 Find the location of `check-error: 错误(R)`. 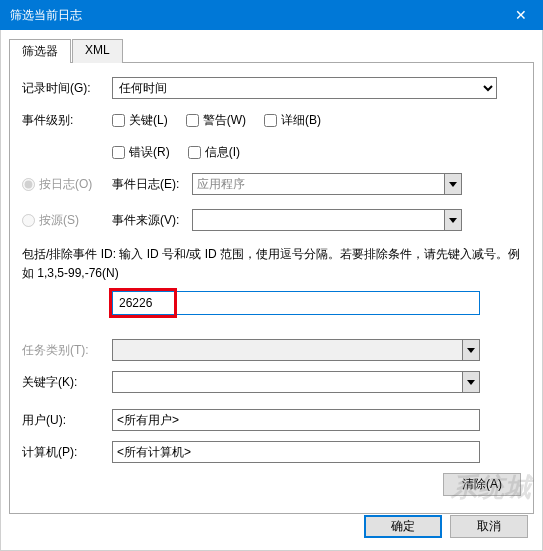

check-error: 错误(R) is located at coordinates (141, 152).